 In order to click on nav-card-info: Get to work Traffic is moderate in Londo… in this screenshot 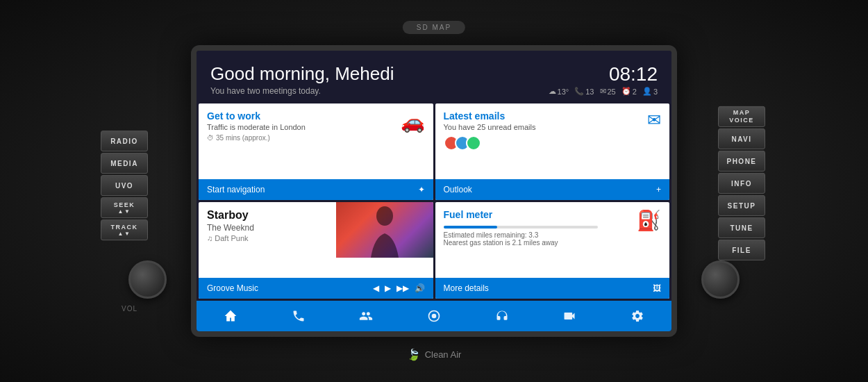, I will do `click(256, 126)`.